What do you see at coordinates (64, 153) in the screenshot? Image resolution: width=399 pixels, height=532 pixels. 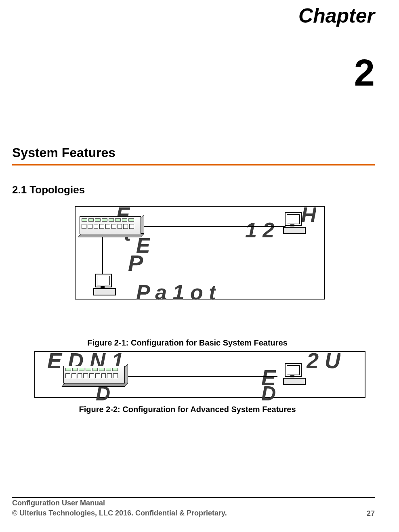 I see `section-title: System Features` at bounding box center [64, 153].